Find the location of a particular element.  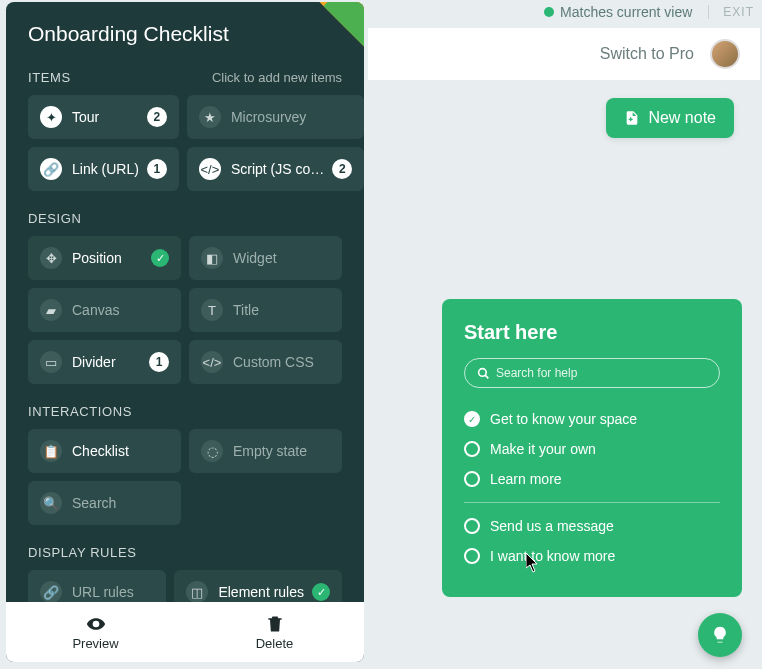

tile-tour: ✦Tour2 is located at coordinates (104, 117).